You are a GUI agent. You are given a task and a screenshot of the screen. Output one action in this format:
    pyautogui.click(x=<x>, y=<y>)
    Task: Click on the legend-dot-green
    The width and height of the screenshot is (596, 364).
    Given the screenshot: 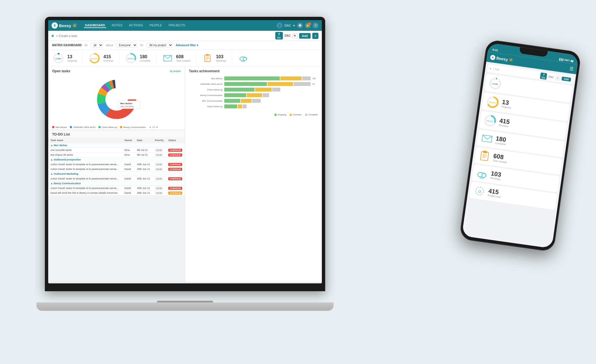 What is the action you would take?
    pyautogui.click(x=100, y=127)
    